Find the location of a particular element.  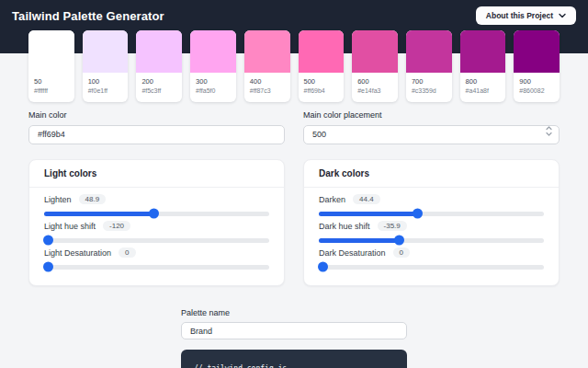

swatch-50-color is located at coordinates (51, 52).